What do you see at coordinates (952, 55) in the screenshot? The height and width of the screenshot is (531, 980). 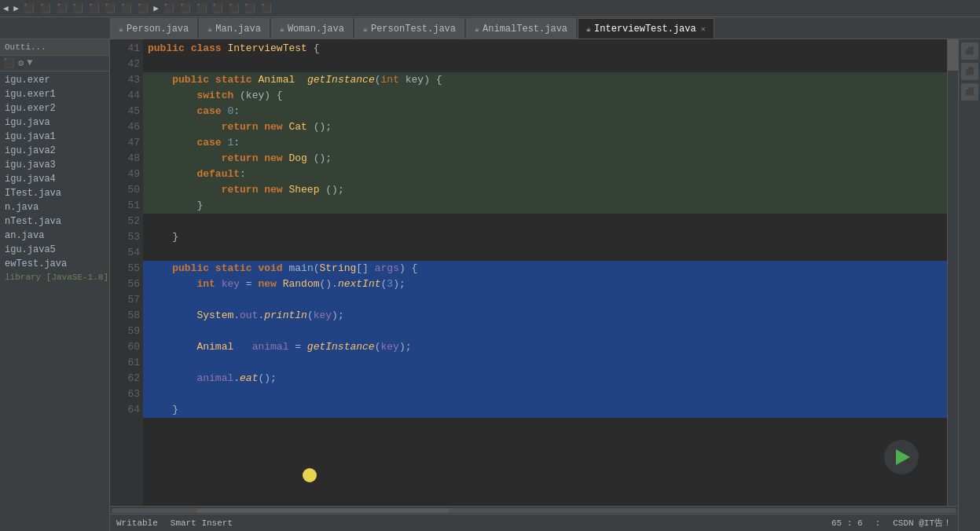 I see `scrollbar-thumb` at bounding box center [952, 55].